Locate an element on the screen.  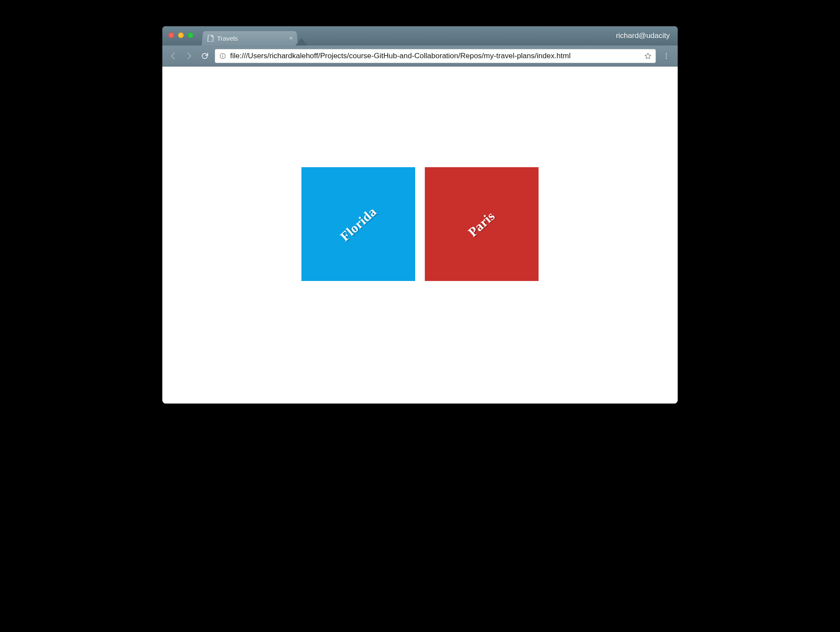
destination-card-paris: Paris is located at coordinates (482, 224).